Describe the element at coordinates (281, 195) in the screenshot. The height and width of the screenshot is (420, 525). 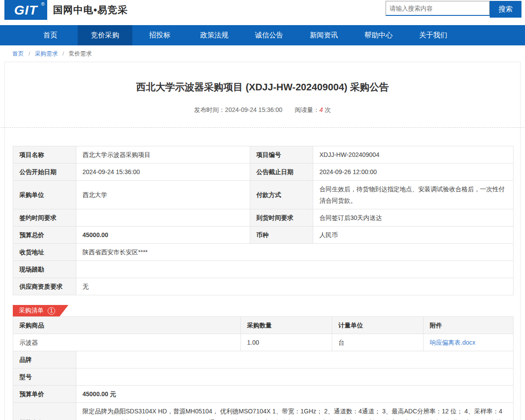
I see `label-payment-method: 付款方式` at that location.